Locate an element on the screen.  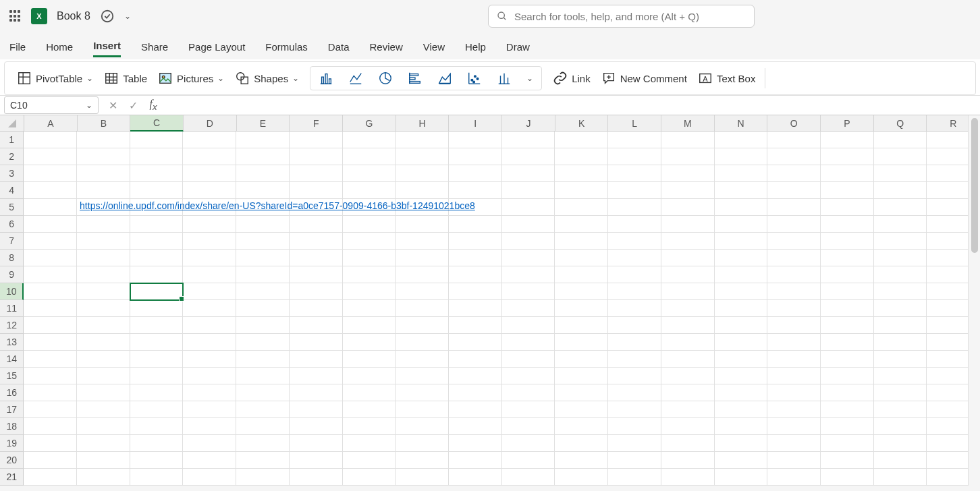
pivottable-button: PivotTable ⌄ is located at coordinates (55, 78).